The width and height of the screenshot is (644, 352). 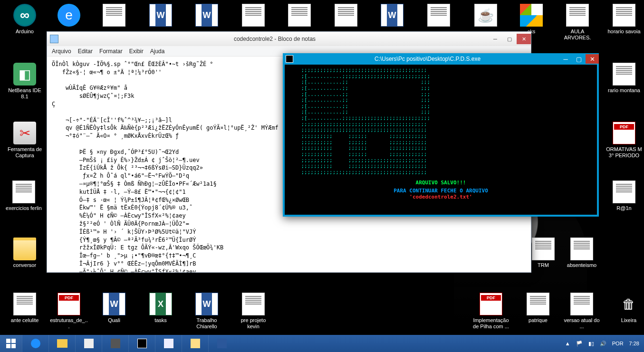 I want to click on desktop-icon-word5: Trabalho Chiarello, so click(x=207, y=311).